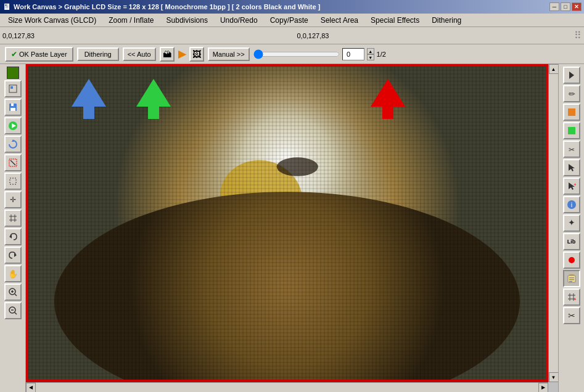 The height and width of the screenshot is (392, 584). Describe the element at coordinates (13, 237) in the screenshot. I see `undo-button` at that location.